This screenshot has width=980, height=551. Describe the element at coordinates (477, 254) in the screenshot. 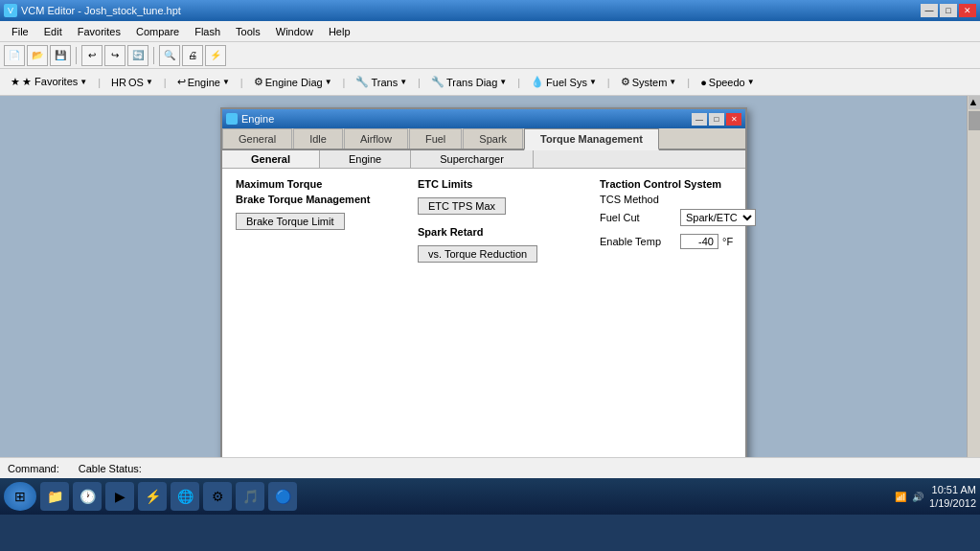

I see `vs-torque-reduction-btn: vs. Torque Reduction` at that location.